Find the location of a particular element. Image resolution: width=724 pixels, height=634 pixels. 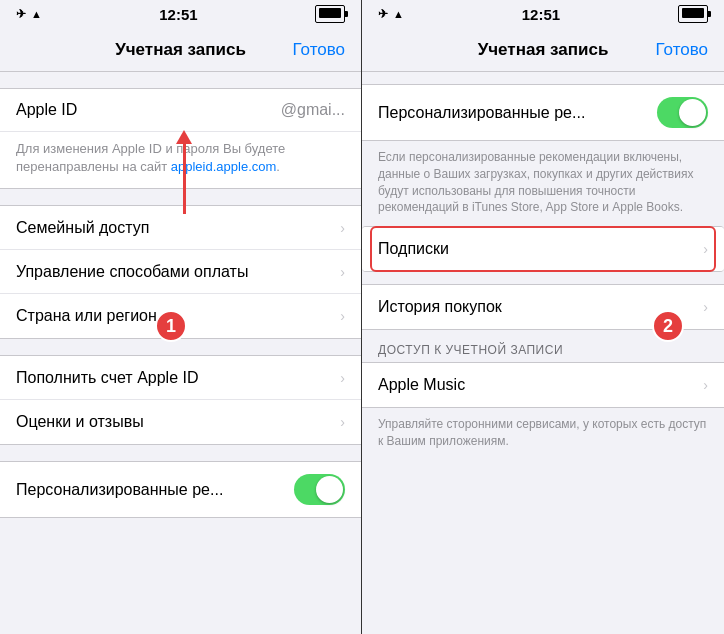

chevron-apple-music-icon: › is located at coordinates (706, 385).